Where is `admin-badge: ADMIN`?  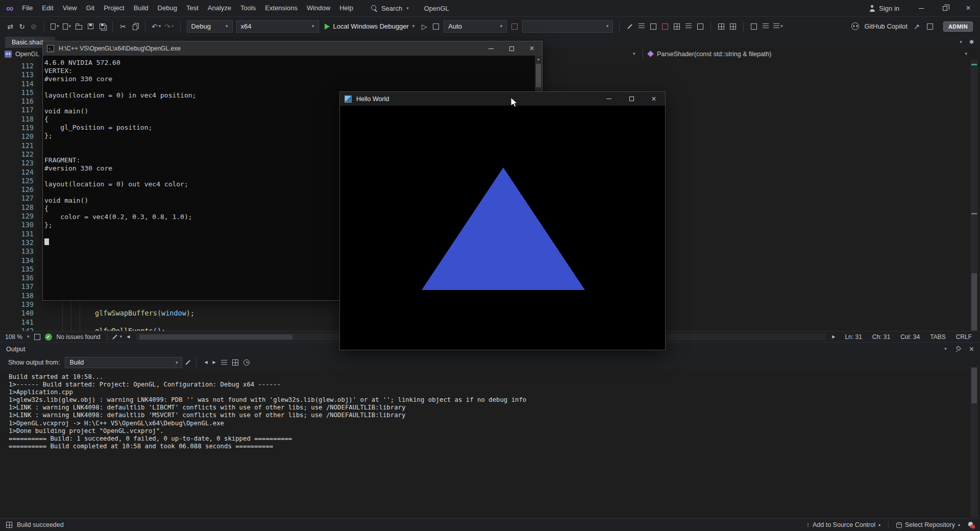 admin-badge: ADMIN is located at coordinates (958, 27).